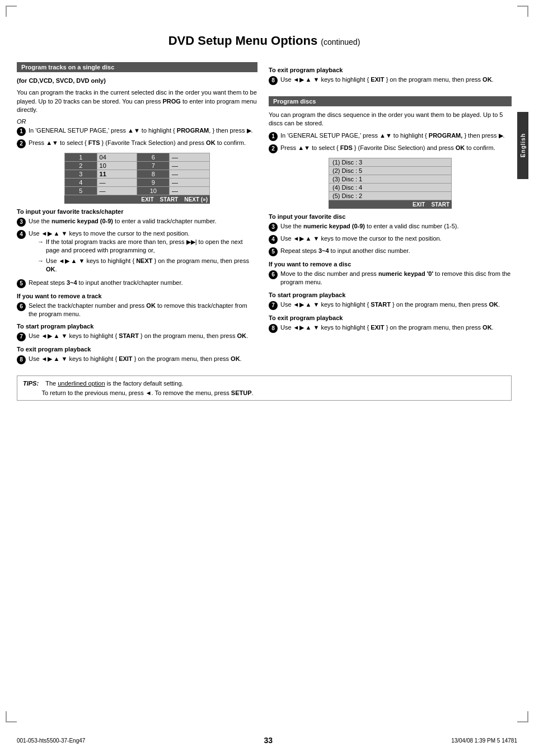 This screenshot has width=534, height=756. Describe the element at coordinates (137, 81) in the screenshot. I see `left-subtitle: (for CD,VCD, SVCD, DVD only)` at that location.